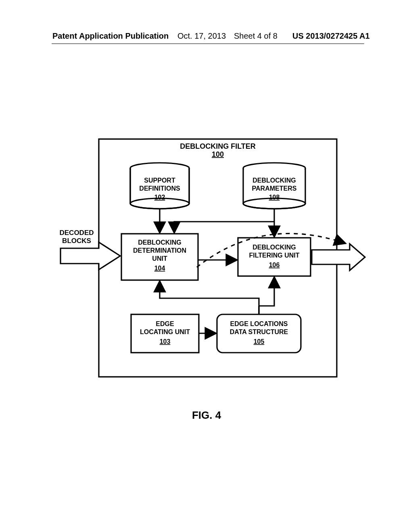 This screenshot has height=532, width=413. Describe the element at coordinates (77, 241) in the screenshot. I see `in-label-2: BLOCKS` at that location.